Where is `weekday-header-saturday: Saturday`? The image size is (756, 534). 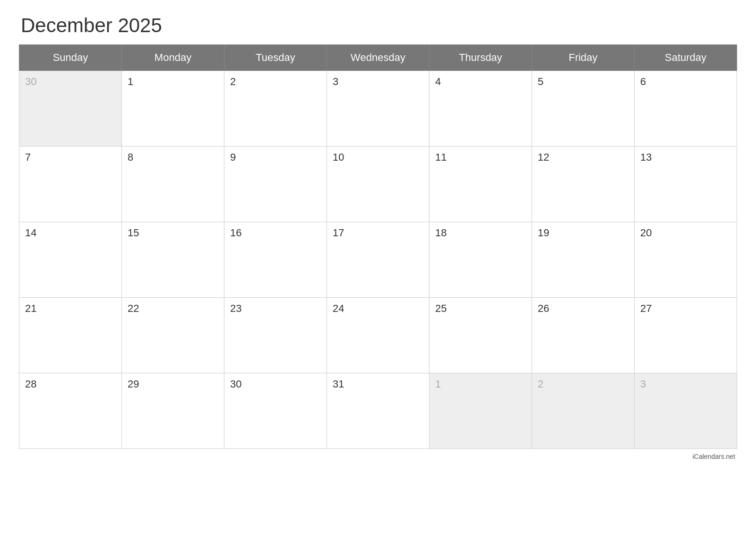 weekday-header-saturday: Saturday is located at coordinates (686, 58).